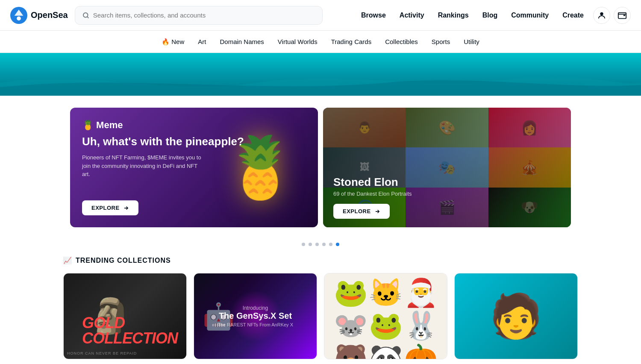 This screenshot has height=364, width=641. What do you see at coordinates (490, 15) in the screenshot?
I see `nav-blog: Blog` at bounding box center [490, 15].